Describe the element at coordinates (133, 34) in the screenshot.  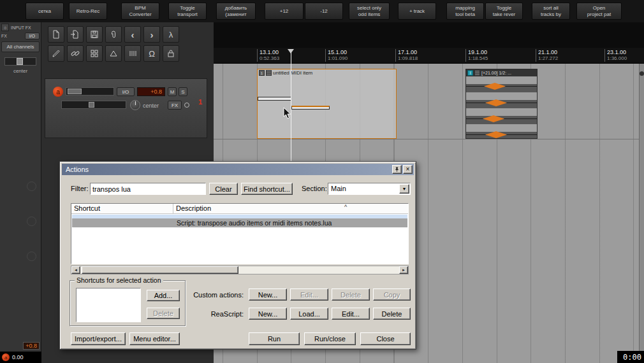
I see `nav-back-icon: ‹` at that location.